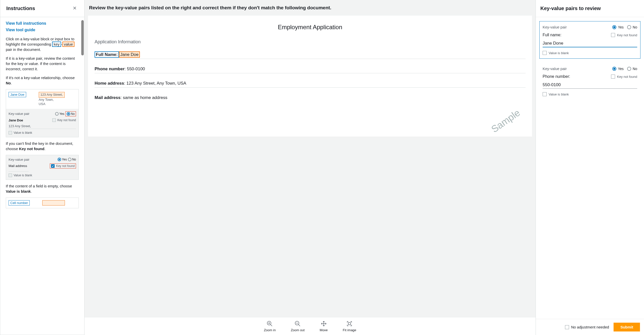 The height and width of the screenshot is (335, 644). I want to click on instructions-p3: If it's not a key-value relationship, ch…, so click(42, 80).